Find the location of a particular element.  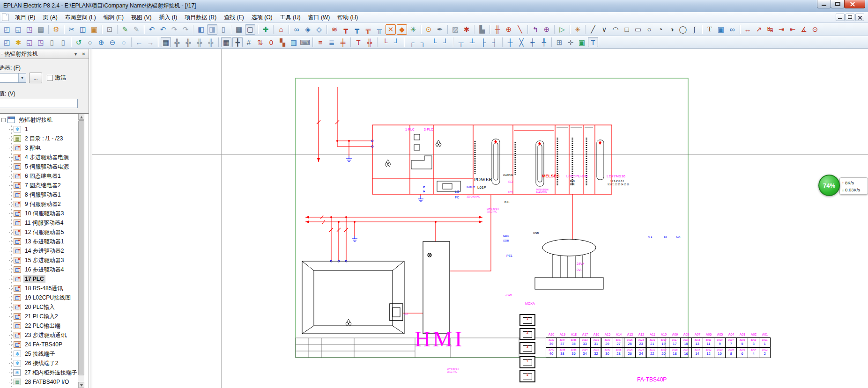

title-bar: EPLAN Electric P8 2.4 - E:\EPLAN\项目\Comp… is located at coordinates (434, 6).